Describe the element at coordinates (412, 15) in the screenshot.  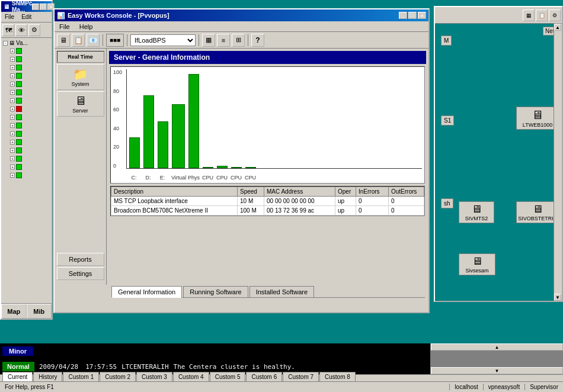
I see `ew-maximize-btn: □` at that location.